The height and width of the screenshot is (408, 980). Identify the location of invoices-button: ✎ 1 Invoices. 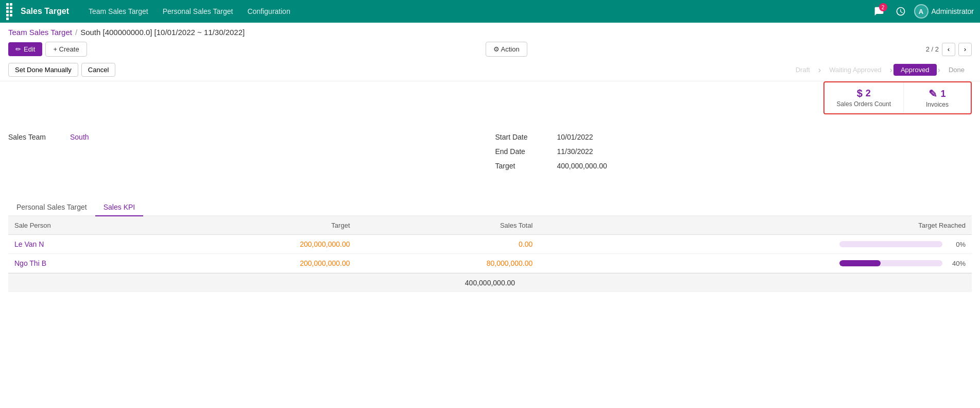
(937, 98).